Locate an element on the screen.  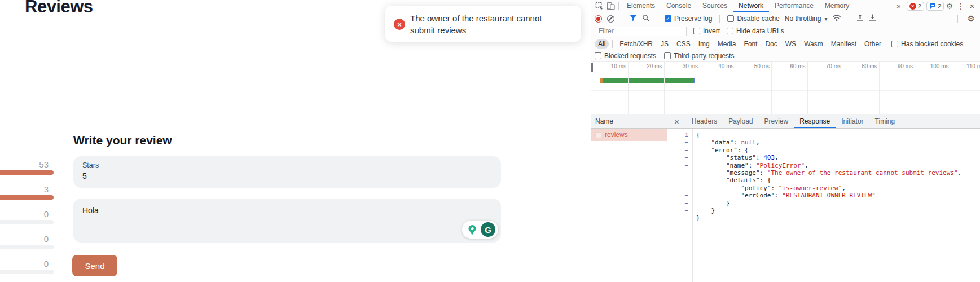
close-detail-icon: × is located at coordinates (677, 122).